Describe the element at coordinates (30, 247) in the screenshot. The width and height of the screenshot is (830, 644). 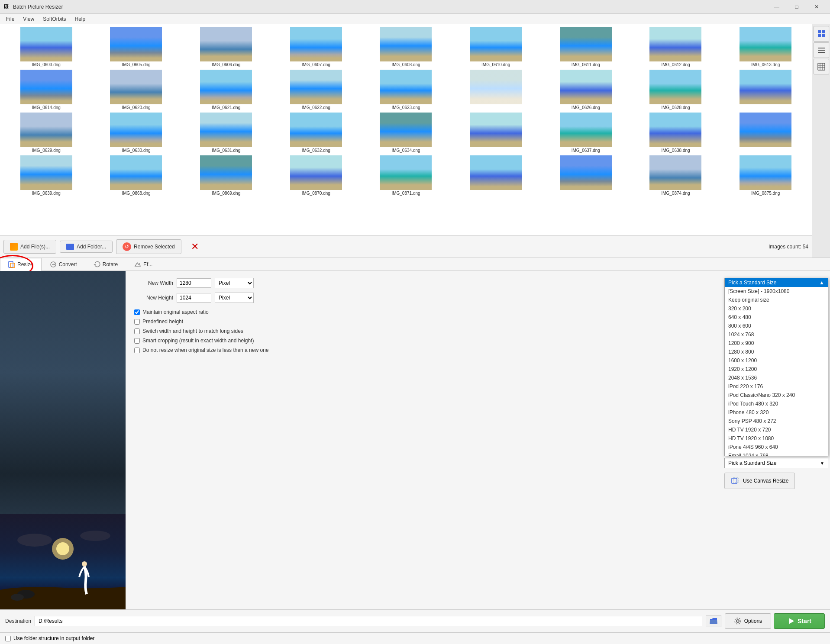
I see `add-files-button: Add File(s)...` at that location.